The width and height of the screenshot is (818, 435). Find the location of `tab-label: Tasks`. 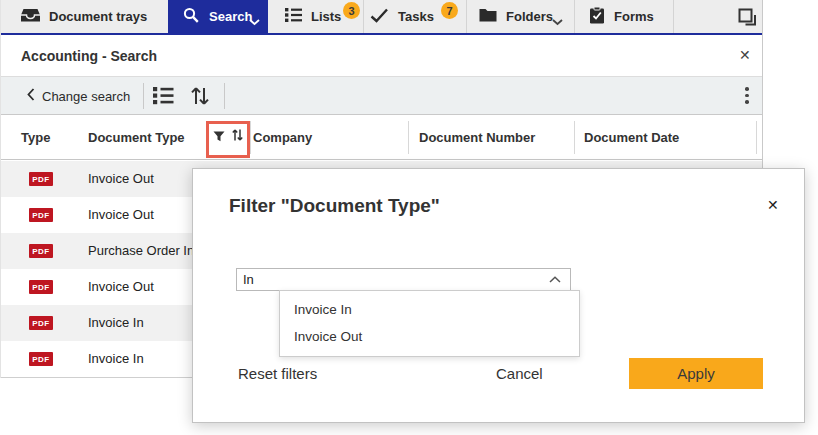

tab-label: Tasks is located at coordinates (416, 16).